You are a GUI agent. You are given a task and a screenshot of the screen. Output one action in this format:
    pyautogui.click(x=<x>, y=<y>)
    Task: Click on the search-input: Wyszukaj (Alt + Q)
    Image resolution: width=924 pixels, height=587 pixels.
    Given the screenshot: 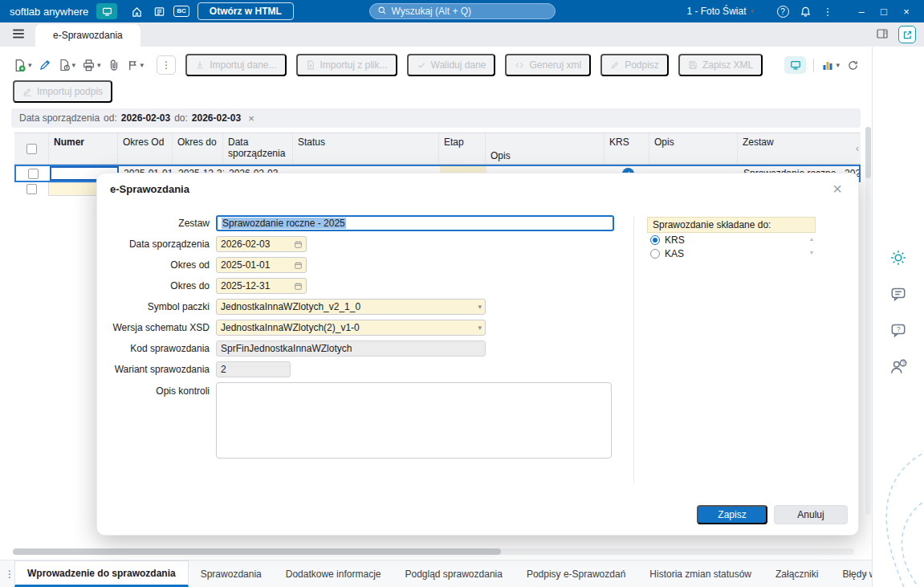 What is the action you would take?
    pyautogui.click(x=462, y=11)
    